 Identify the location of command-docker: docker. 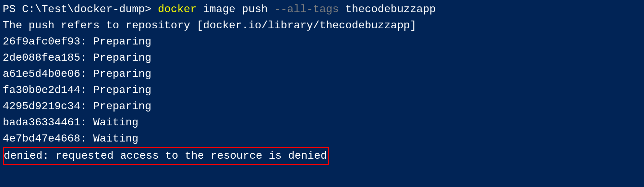
(177, 9).